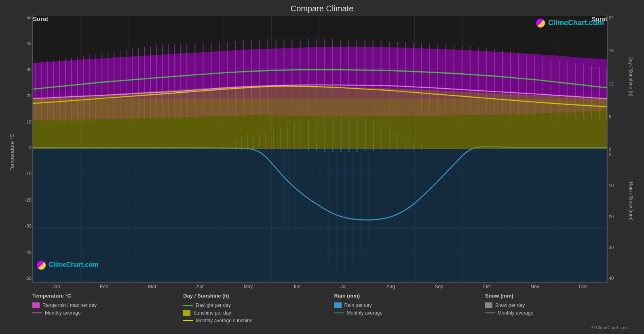  I want to click on y-axis-right-bottom-ticks: 0 10 20 30 40, so click(611, 216).